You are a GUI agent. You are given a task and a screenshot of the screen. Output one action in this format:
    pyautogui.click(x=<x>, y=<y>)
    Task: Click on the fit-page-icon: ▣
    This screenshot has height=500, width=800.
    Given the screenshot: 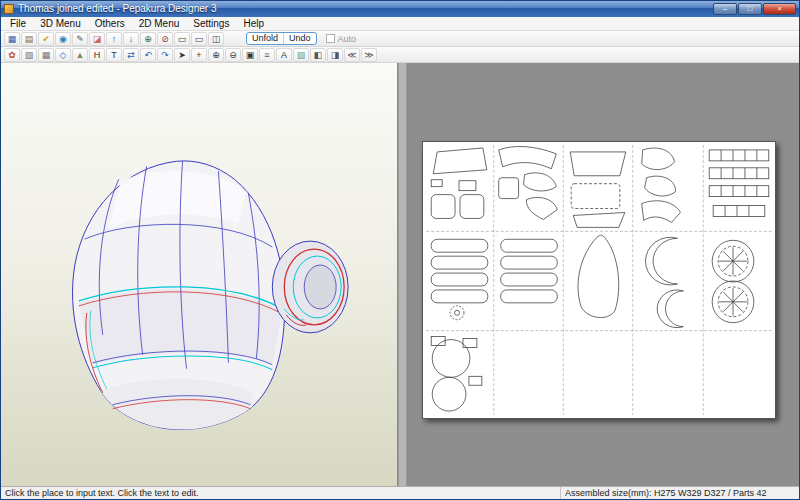 What is the action you would take?
    pyautogui.click(x=250, y=55)
    